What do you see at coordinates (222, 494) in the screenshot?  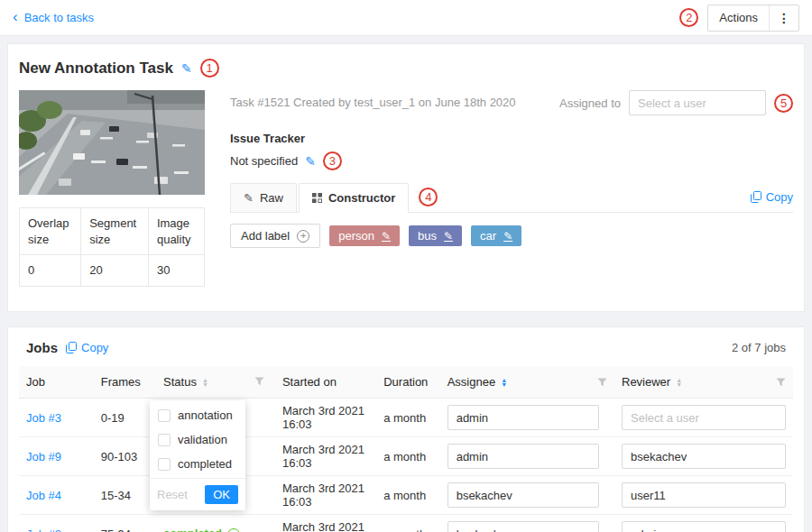 I see `filter-ok-button: OK` at bounding box center [222, 494].